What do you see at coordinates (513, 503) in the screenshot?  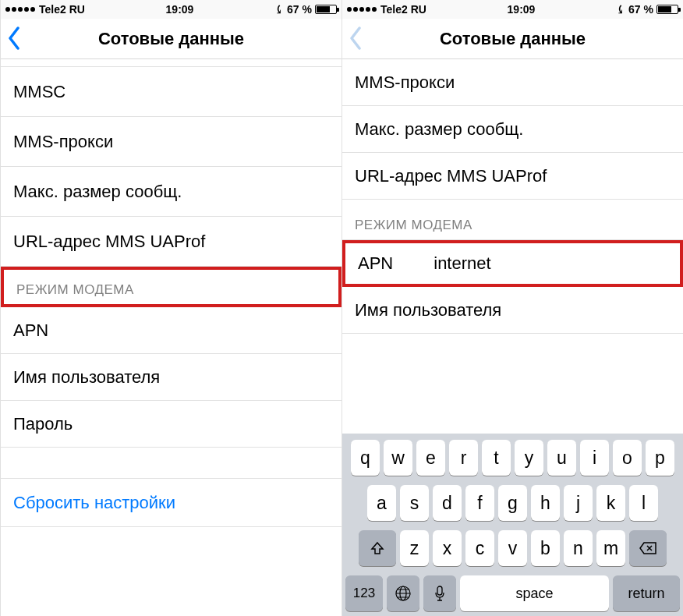 I see `keyboard-row-2: a s d f g h j k l` at bounding box center [513, 503].